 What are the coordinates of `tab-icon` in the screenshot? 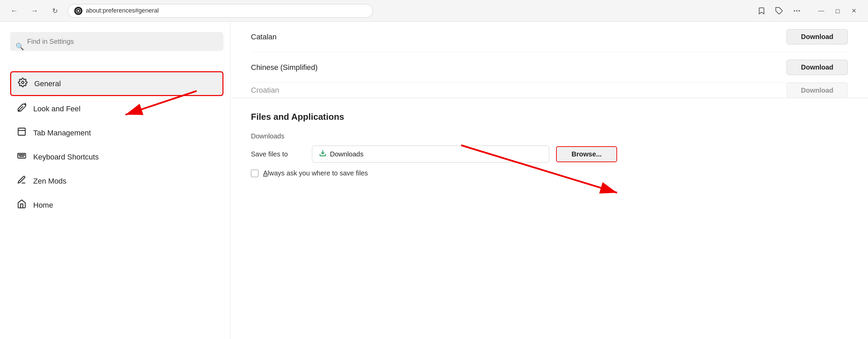 It's located at (22, 133).